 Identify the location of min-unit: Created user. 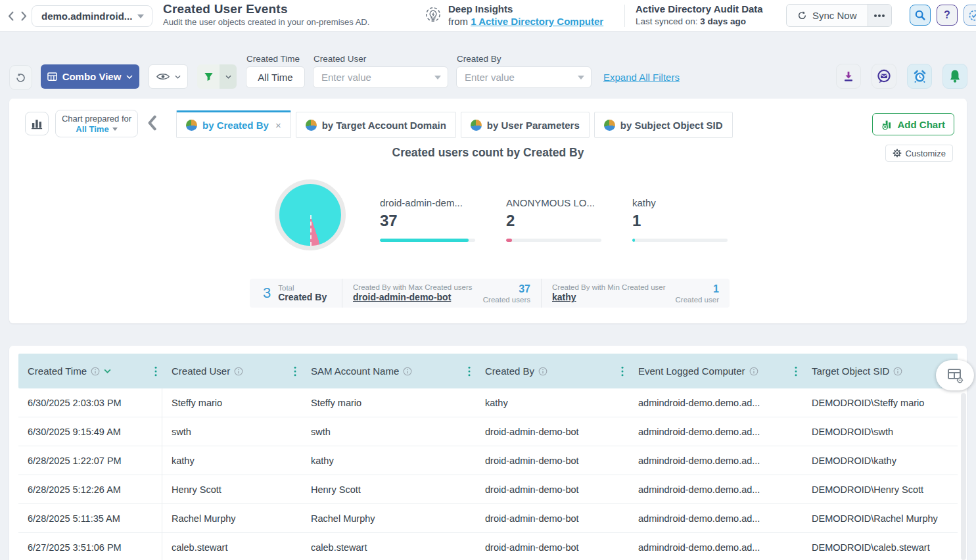
(697, 300).